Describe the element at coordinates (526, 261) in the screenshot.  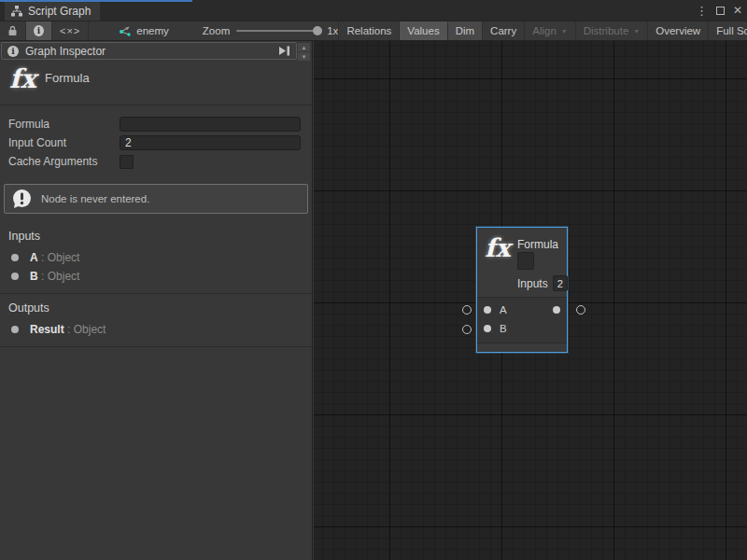
I see `node-formula-input` at that location.